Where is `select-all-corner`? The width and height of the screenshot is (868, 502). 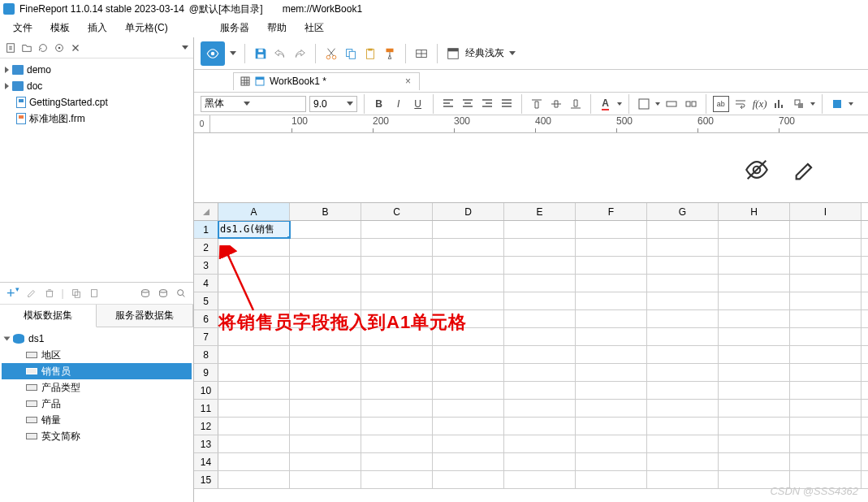 select-all-corner is located at coordinates (206, 211).